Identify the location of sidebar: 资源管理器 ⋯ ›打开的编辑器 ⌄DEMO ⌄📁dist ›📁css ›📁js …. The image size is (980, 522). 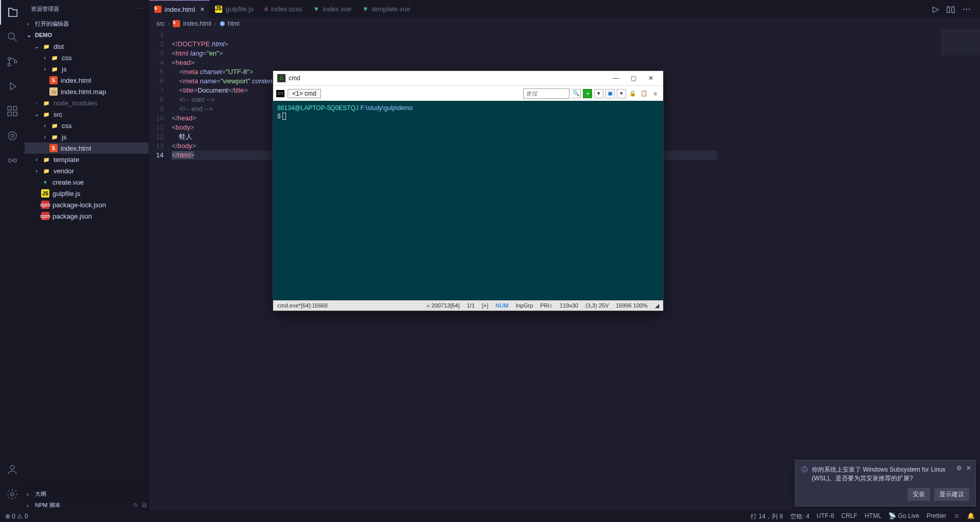
(87, 261).